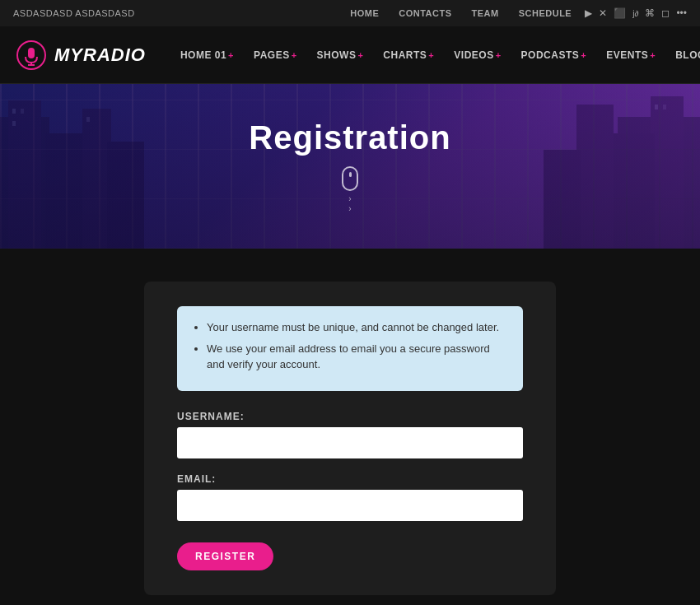 Image resolution: width=700 pixels, height=605 pixels. What do you see at coordinates (554, 55) in the screenshot?
I see `nav-podcasts: PODCASTS+` at bounding box center [554, 55].